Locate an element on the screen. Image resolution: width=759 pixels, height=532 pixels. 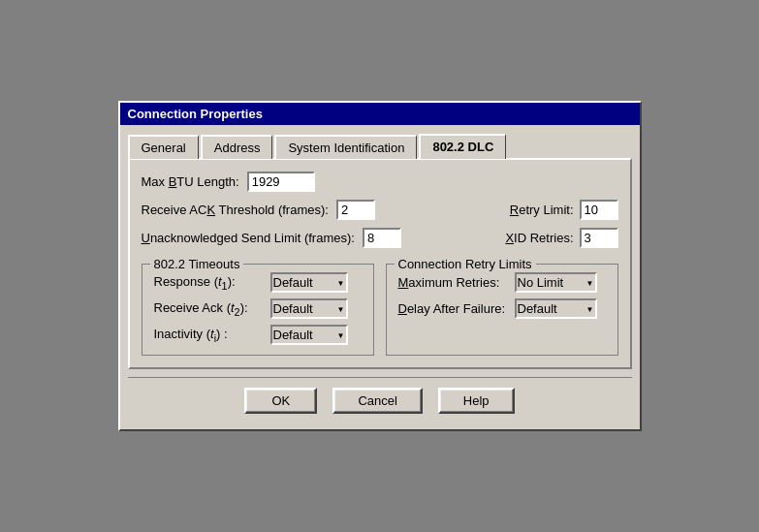
unack-label: Unacknowledged Send Limit (frames): is located at coordinates (248, 238).